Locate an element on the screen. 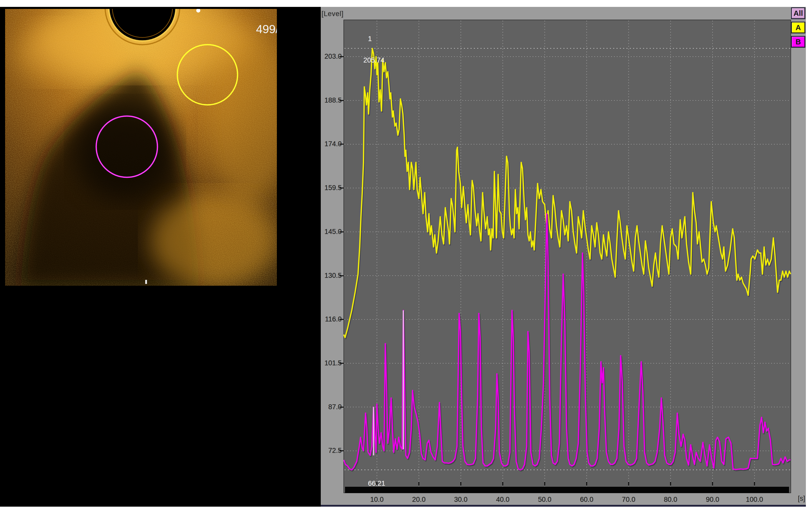 The image size is (812, 512). legend-button-all: All is located at coordinates (798, 13).